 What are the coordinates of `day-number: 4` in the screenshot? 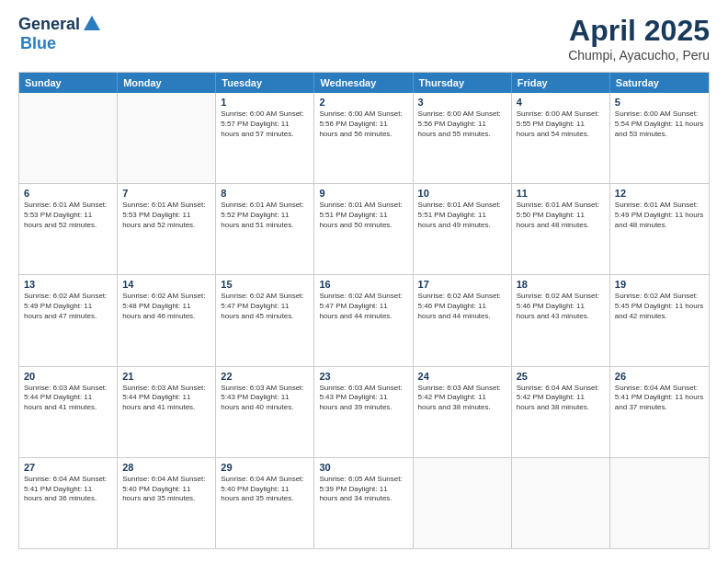 It's located at (561, 102).